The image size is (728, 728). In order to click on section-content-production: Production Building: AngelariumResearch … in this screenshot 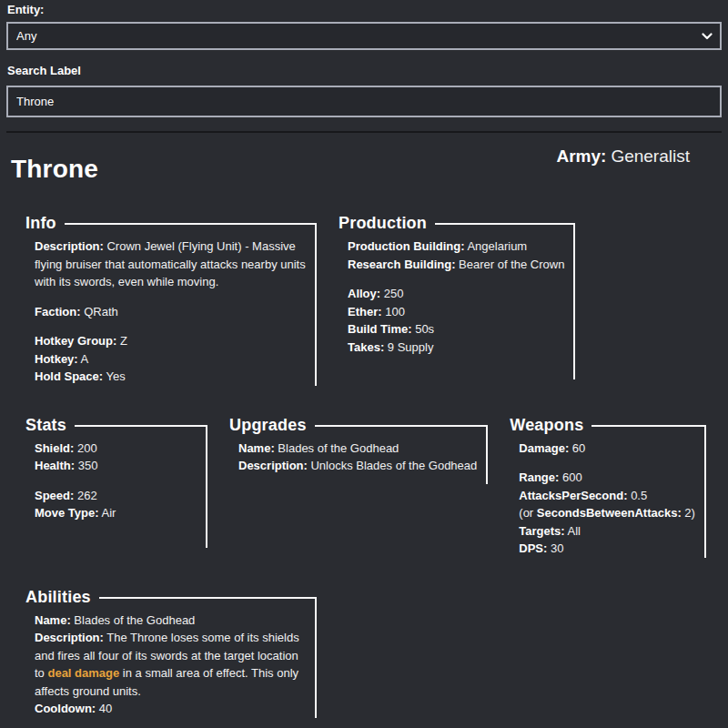, I will do `click(457, 295)`.